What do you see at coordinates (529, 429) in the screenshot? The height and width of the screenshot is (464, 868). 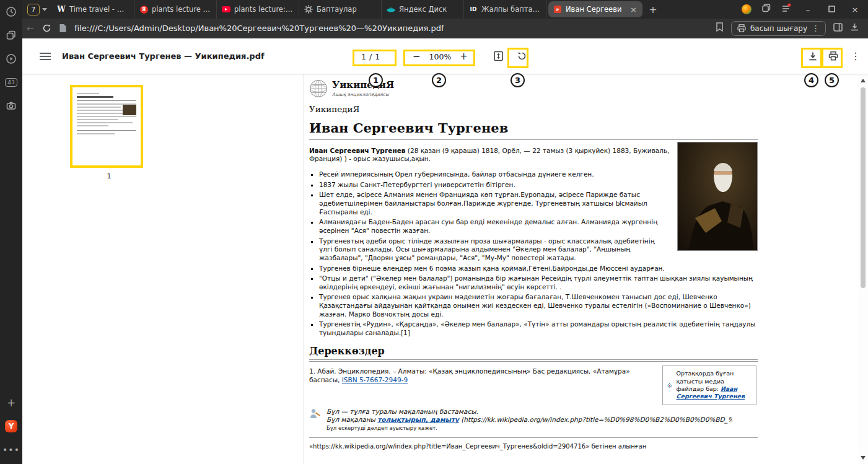 I see `stub-line-3: Бұл ескертуді дәлдеп ауыстыру қажет.` at bounding box center [529, 429].